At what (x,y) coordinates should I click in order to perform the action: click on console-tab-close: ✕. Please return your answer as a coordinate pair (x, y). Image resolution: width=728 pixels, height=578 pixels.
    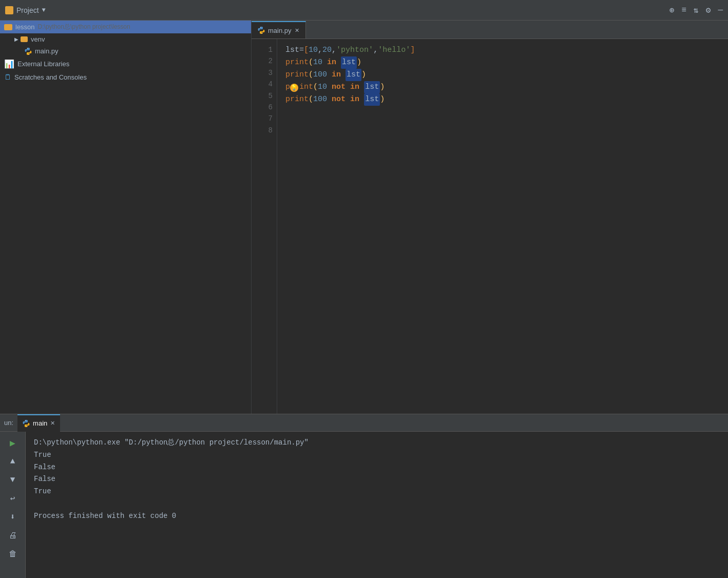
    Looking at the image, I should click on (52, 423).